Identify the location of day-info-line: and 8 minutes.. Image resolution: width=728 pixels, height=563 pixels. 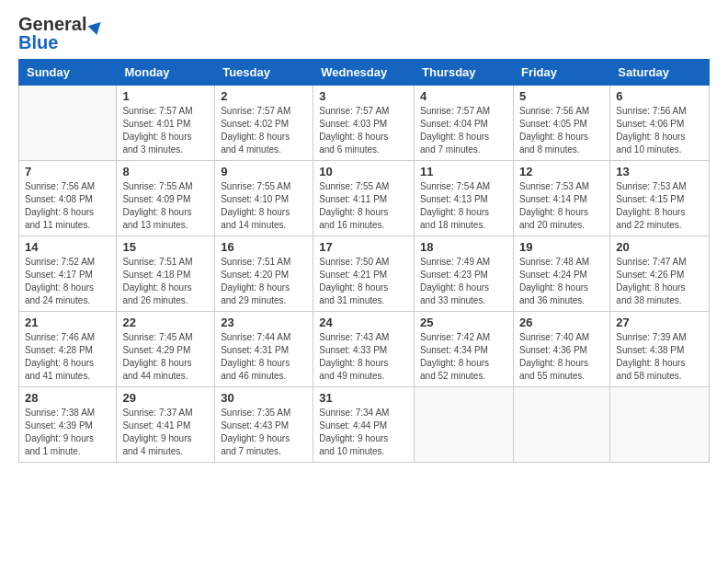
(550, 149).